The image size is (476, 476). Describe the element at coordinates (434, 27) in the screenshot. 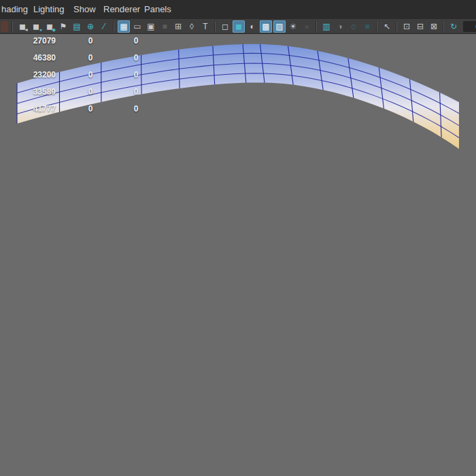

I see `fill-select-icon: ⊠` at that location.